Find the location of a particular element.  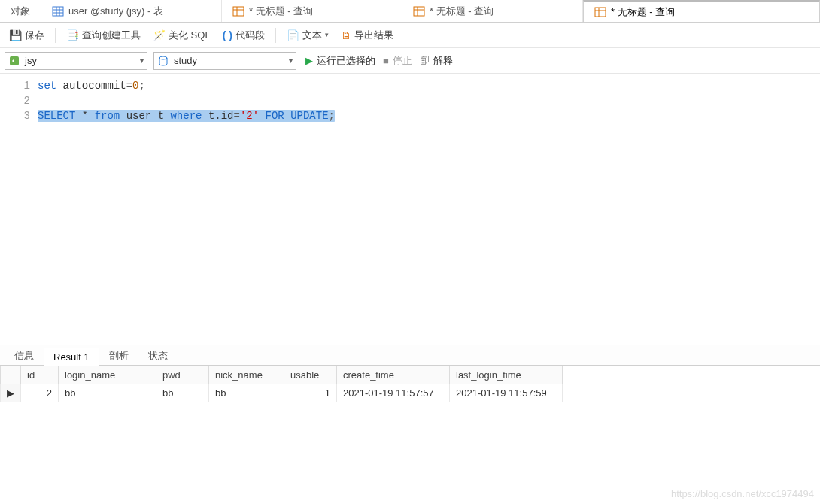

cell: 2021-01-19 11:57:57 is located at coordinates (393, 393).